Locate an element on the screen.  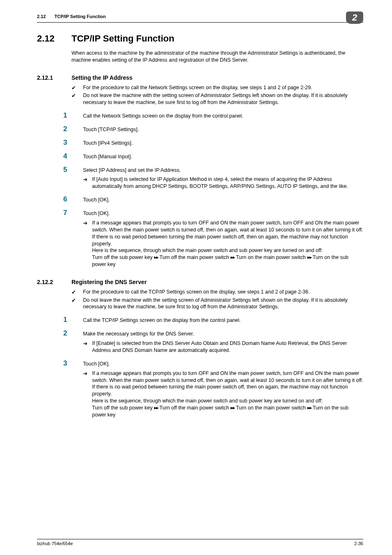
step-number: 4 is located at coordinates (73, 156).